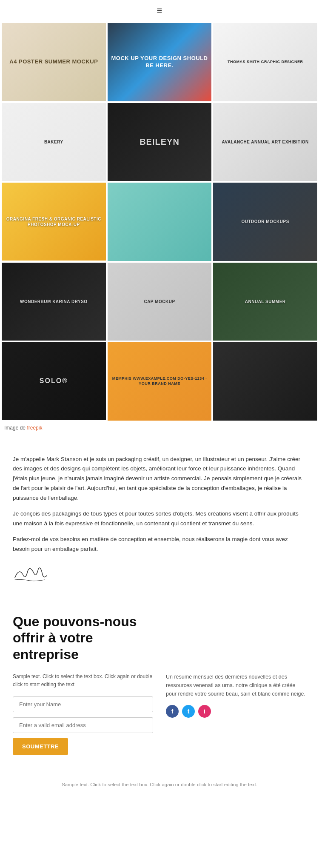 This screenshot has width=319, height=868. Describe the element at coordinates (236, 711) in the screenshot. I see `social-icons: f t i` at that location.